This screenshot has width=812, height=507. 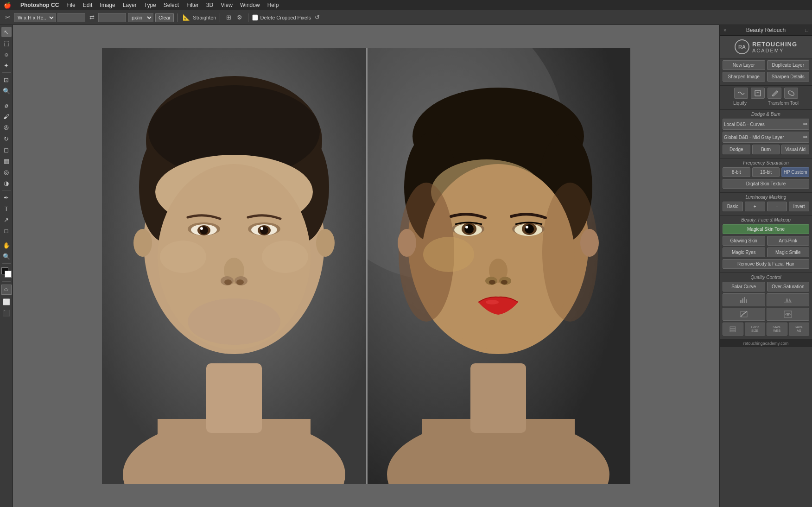 What do you see at coordinates (141, 18) in the screenshot?
I see `units-select: px/in` at bounding box center [141, 18].